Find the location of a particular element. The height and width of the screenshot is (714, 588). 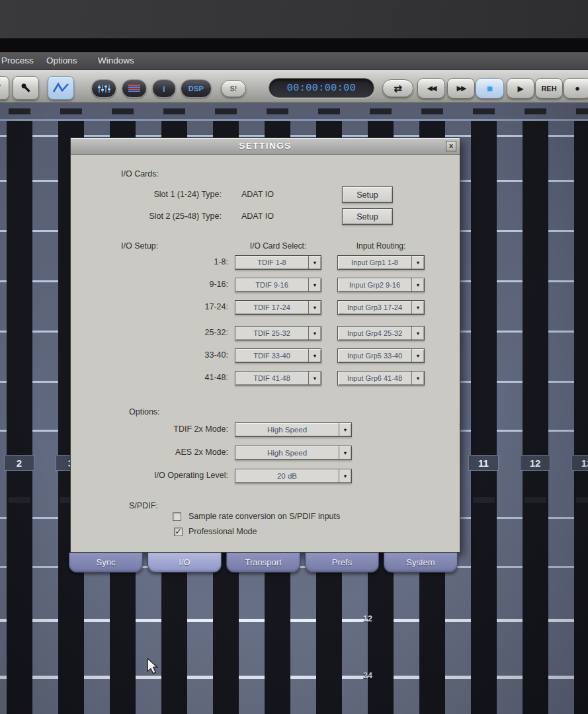

tick-row is located at coordinates (294, 136).